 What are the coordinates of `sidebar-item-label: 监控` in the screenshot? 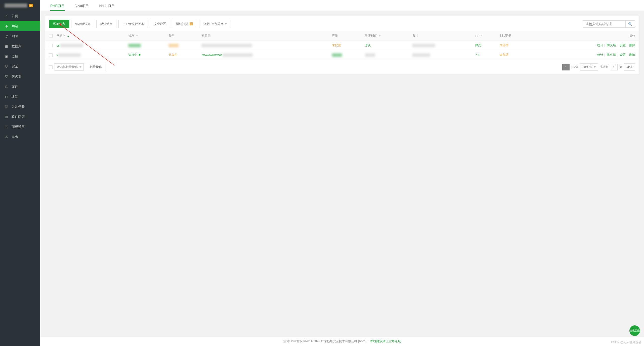 It's located at (15, 56).